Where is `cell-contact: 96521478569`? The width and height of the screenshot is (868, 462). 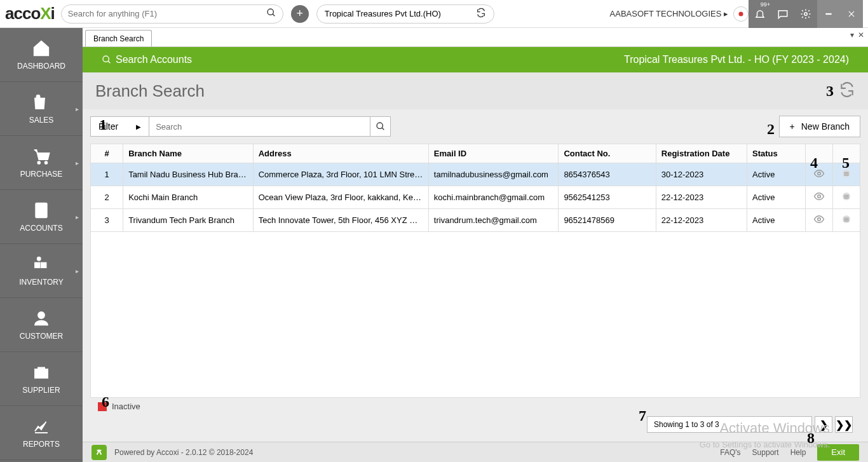 cell-contact: 96521478569 is located at coordinates (607, 221).